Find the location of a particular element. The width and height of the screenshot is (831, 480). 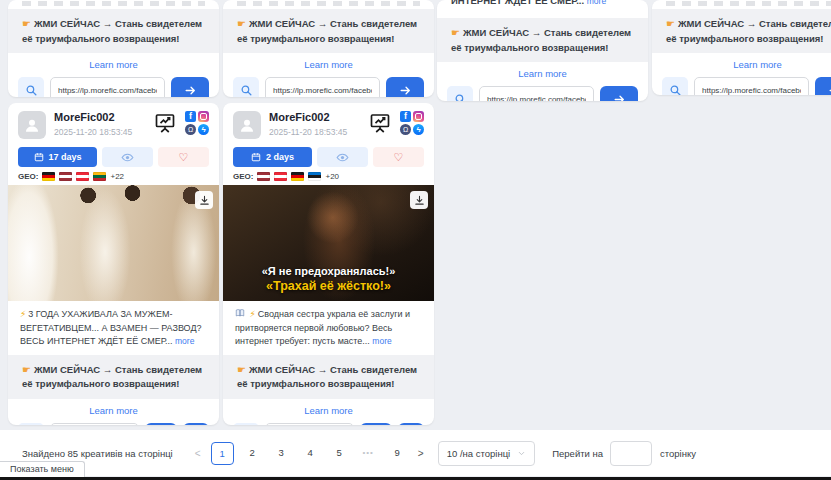

clipped-description: ИНТЕРНЕТ ЖДЁТ ЕЁ СМЕР... more is located at coordinates (542, 6).